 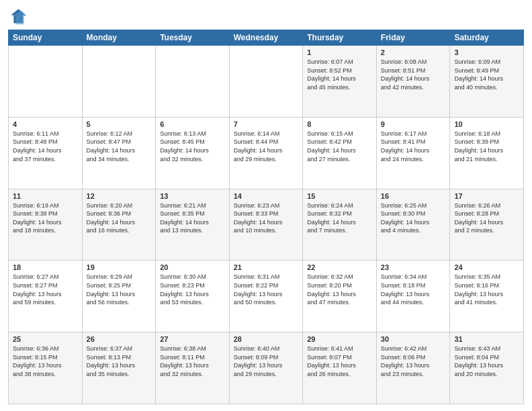 What do you see at coordinates (46, 153) in the screenshot?
I see `calendar-cell: 4Sunrise: 6:11 AM Sunset: 8:48 PM Daylig…` at bounding box center [46, 153].